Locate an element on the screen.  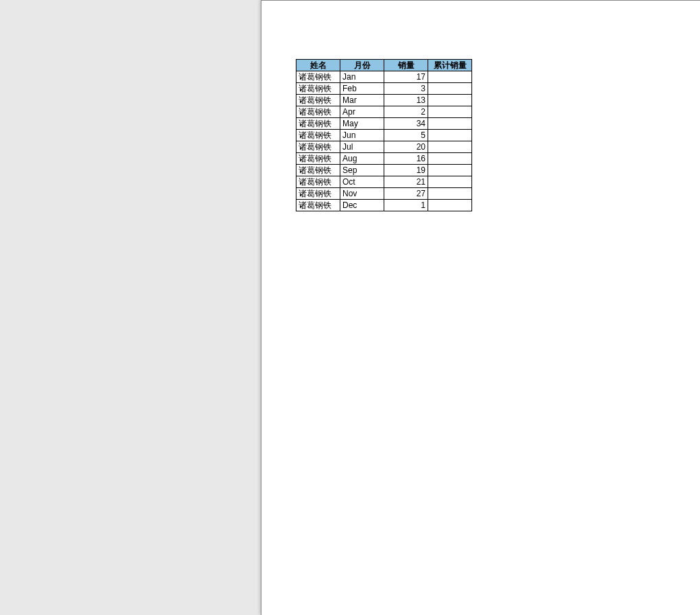
cell-month: May is located at coordinates (362, 124).